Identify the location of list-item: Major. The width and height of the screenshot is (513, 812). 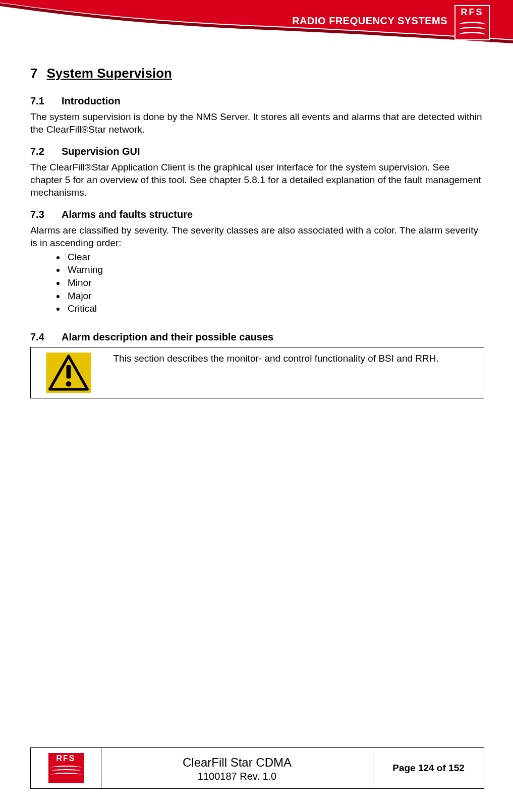
(275, 296).